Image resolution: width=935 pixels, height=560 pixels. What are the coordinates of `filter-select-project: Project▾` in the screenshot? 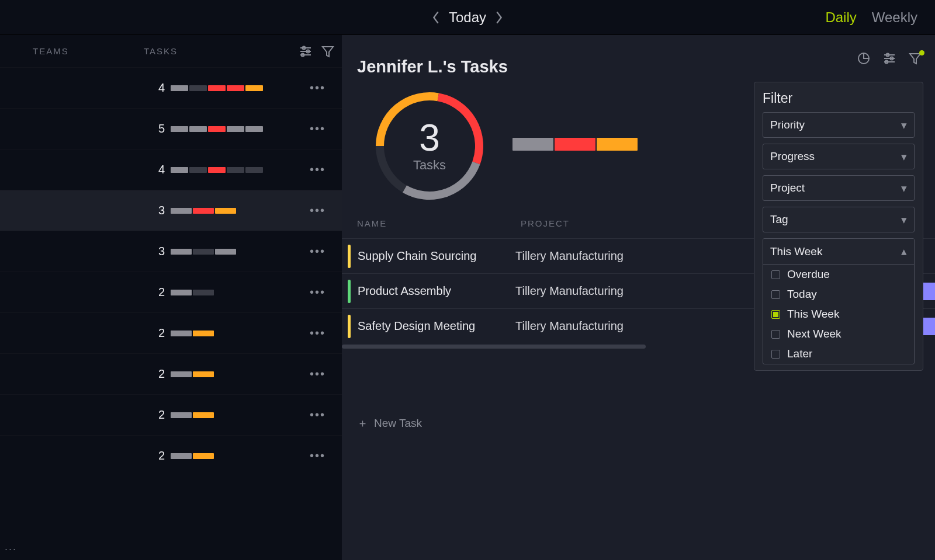 It's located at (839, 188).